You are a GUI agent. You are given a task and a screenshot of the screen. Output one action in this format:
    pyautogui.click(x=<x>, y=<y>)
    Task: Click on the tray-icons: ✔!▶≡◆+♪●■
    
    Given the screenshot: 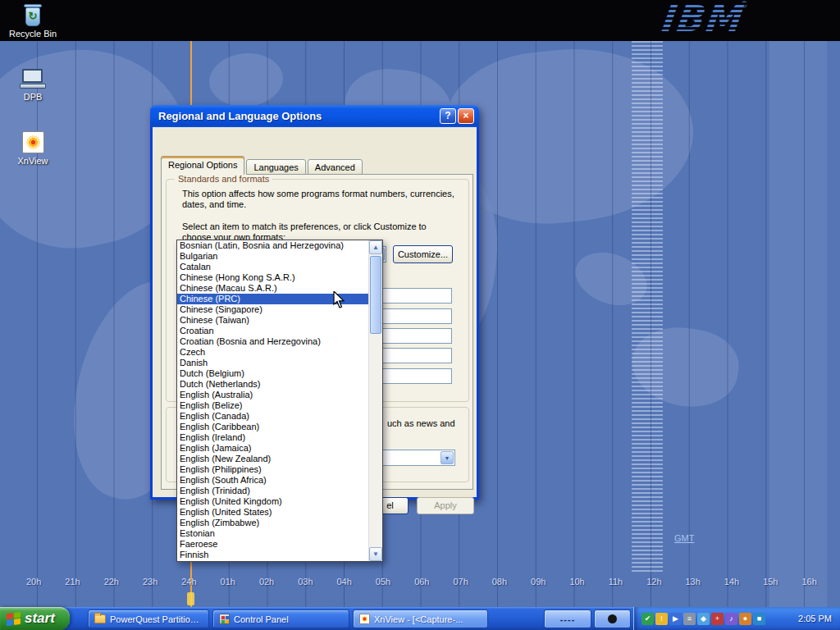 What is the action you would take?
    pyautogui.click(x=704, y=619)
    